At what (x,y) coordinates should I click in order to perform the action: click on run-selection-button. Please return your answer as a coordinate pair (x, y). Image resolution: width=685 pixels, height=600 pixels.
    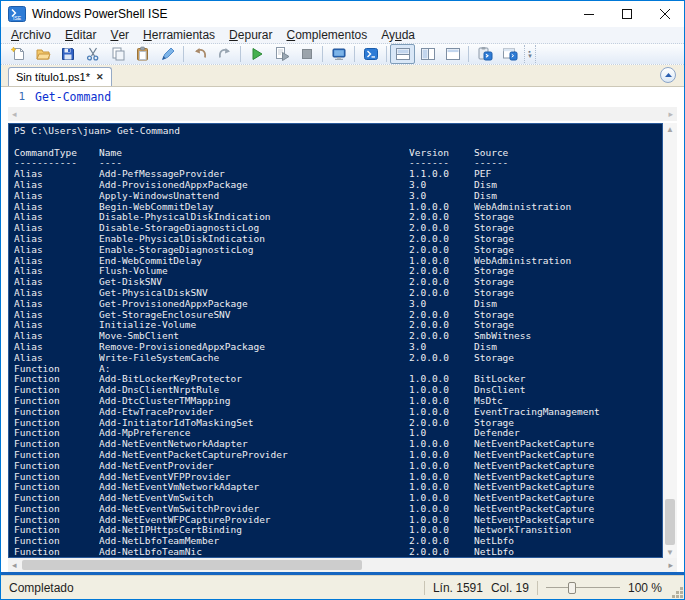
    Looking at the image, I should click on (282, 54).